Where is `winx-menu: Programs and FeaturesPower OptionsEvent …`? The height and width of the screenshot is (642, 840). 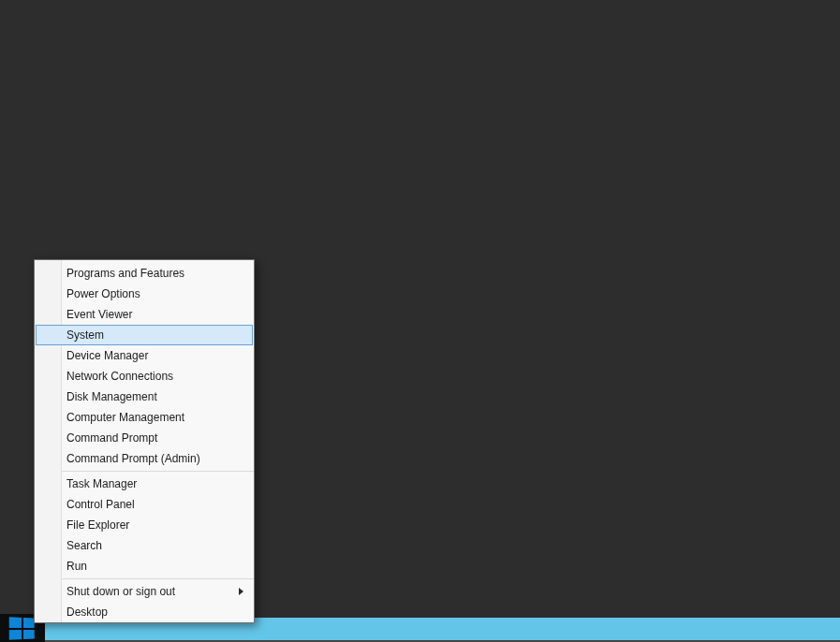
winx-menu: Programs and FeaturesPower OptionsEvent … is located at coordinates (144, 442).